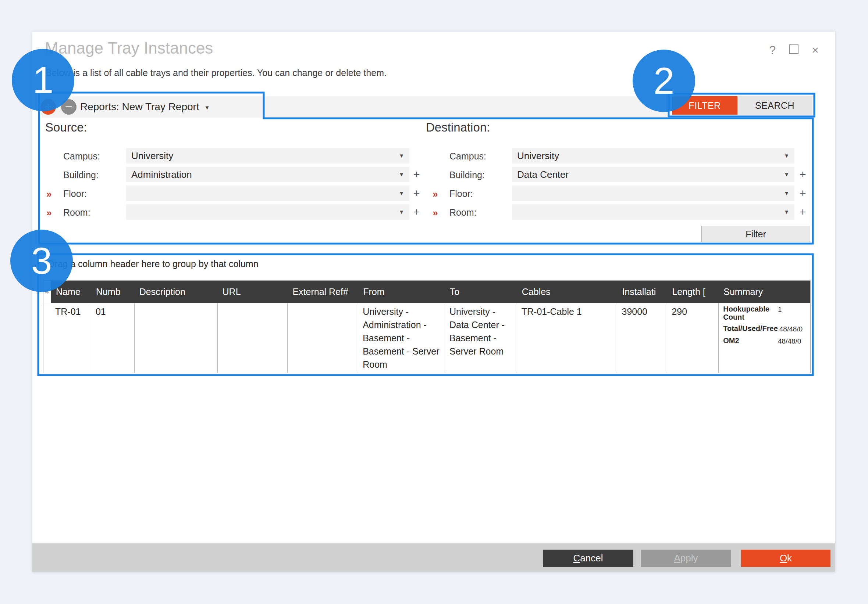 This screenshot has width=868, height=604. What do you see at coordinates (49, 213) in the screenshot?
I see `source-room-required-icon: »` at bounding box center [49, 213].